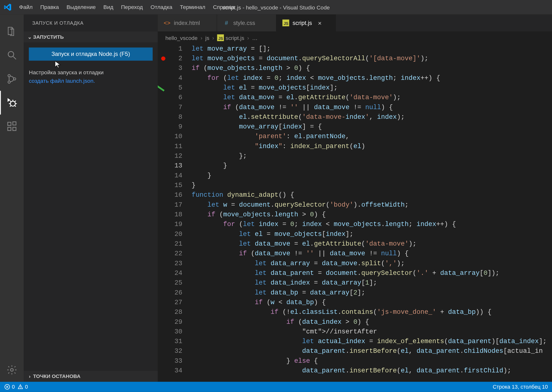  I want to click on css-file-icon: #, so click(226, 23).